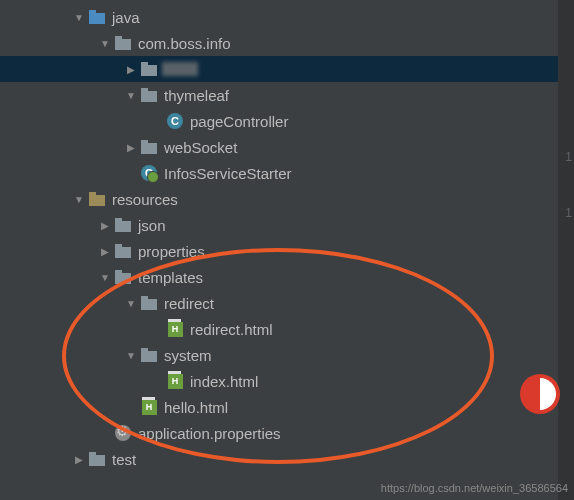 This screenshot has width=574, height=500. I want to click on tree-label: pageController, so click(239, 122).